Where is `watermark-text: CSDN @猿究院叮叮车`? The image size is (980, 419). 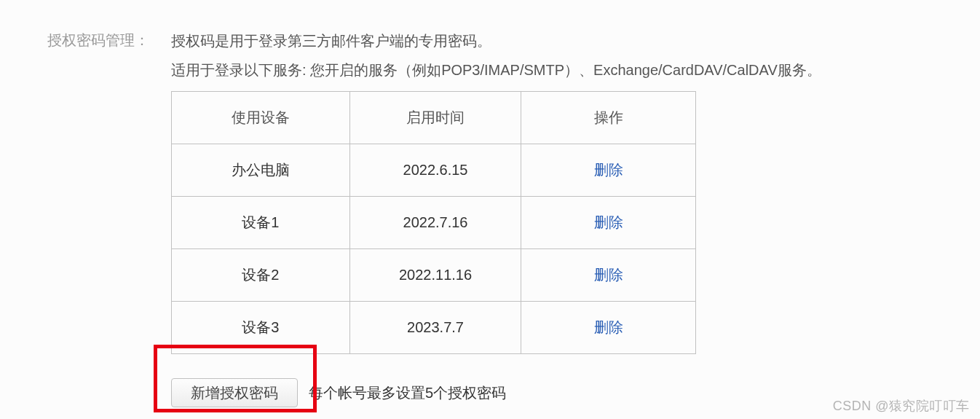
watermark-text: CSDN @猿究院叮叮车 is located at coordinates (901, 406).